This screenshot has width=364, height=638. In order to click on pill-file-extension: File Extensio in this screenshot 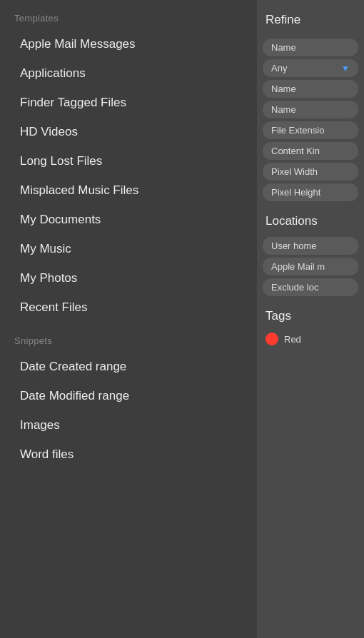, I will do `click(310, 130)`.